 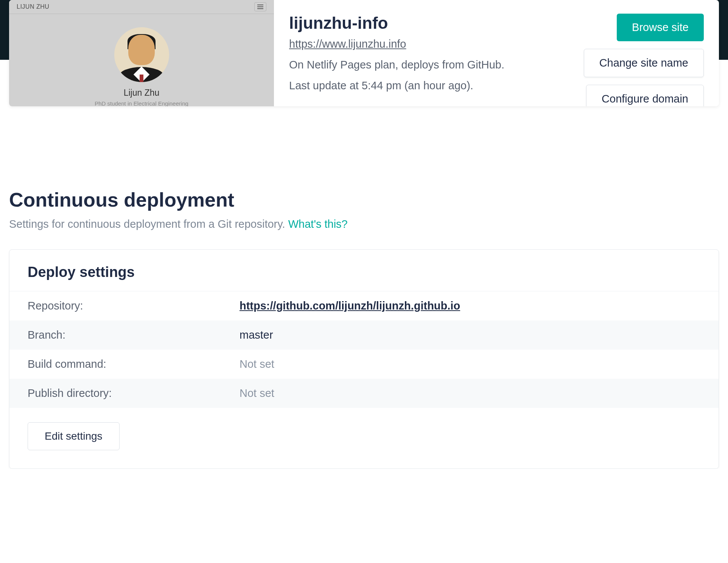 I want to click on preview-brand: LIJUN ZHU, so click(x=33, y=7).